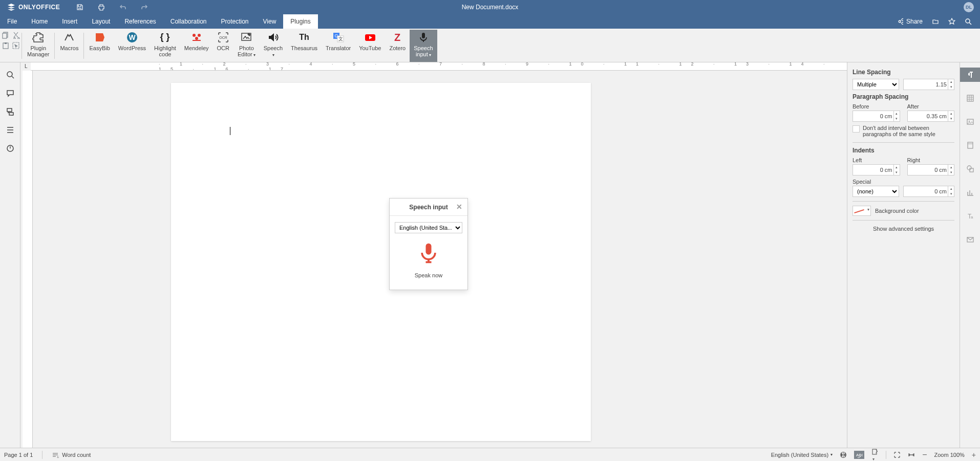  I want to click on ribbon-plugins: Plugin Manager Macros EasyBib W WordPres…, so click(490, 46).